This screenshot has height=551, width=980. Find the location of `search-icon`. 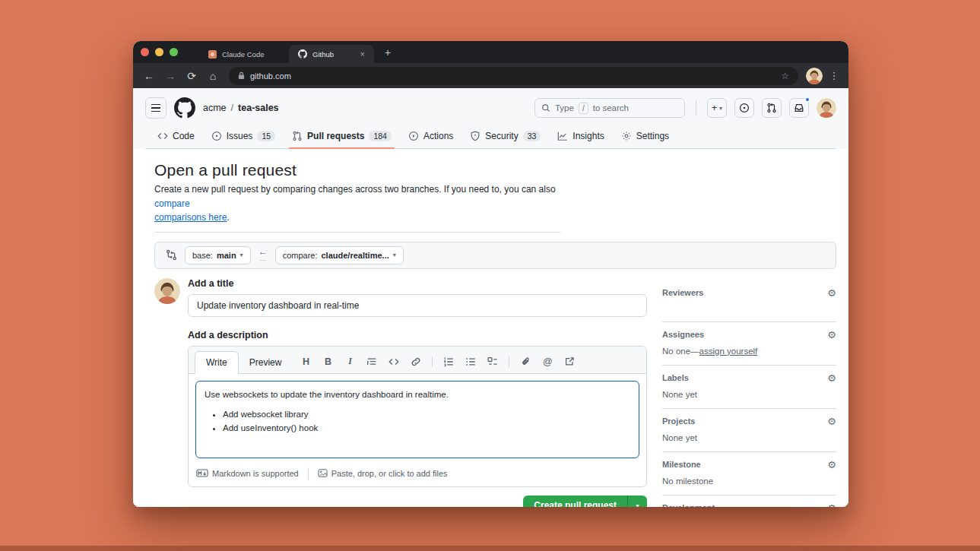

search-icon is located at coordinates (546, 108).